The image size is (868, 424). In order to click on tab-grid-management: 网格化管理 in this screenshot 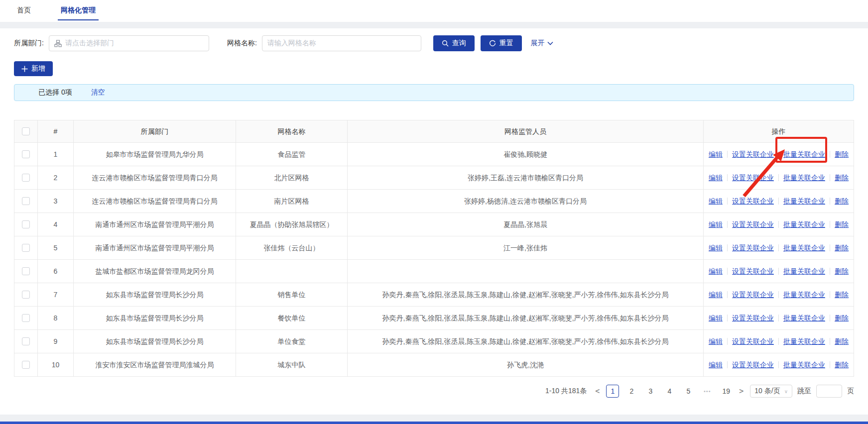, I will do `click(78, 10)`.